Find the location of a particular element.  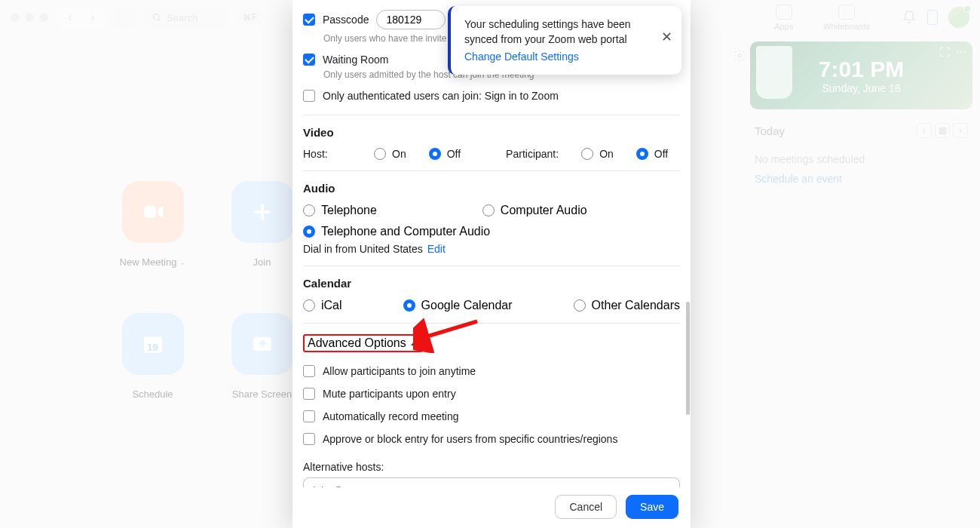

audio-telephone: Telephone is located at coordinates (340, 210).